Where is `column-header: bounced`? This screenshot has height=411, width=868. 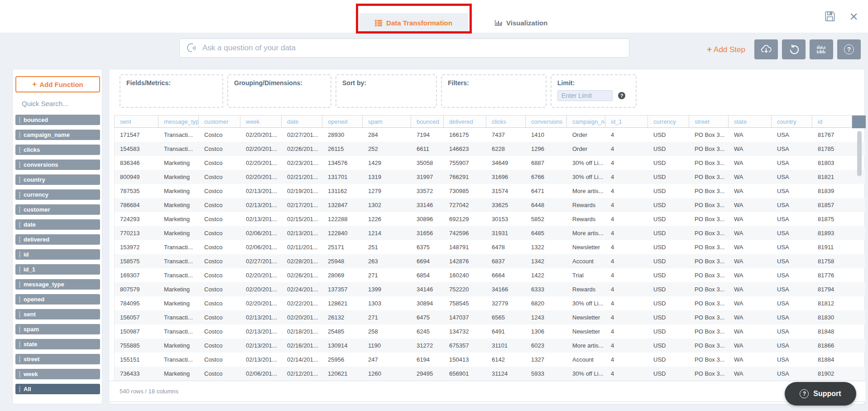
column-header: bounced is located at coordinates (427, 121).